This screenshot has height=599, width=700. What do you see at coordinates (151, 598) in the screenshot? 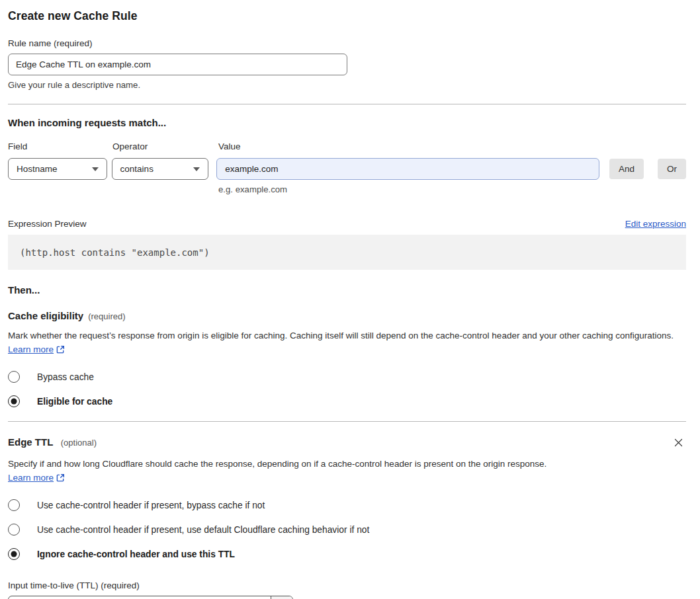
I see `ttl-select: 1 day` at bounding box center [151, 598].